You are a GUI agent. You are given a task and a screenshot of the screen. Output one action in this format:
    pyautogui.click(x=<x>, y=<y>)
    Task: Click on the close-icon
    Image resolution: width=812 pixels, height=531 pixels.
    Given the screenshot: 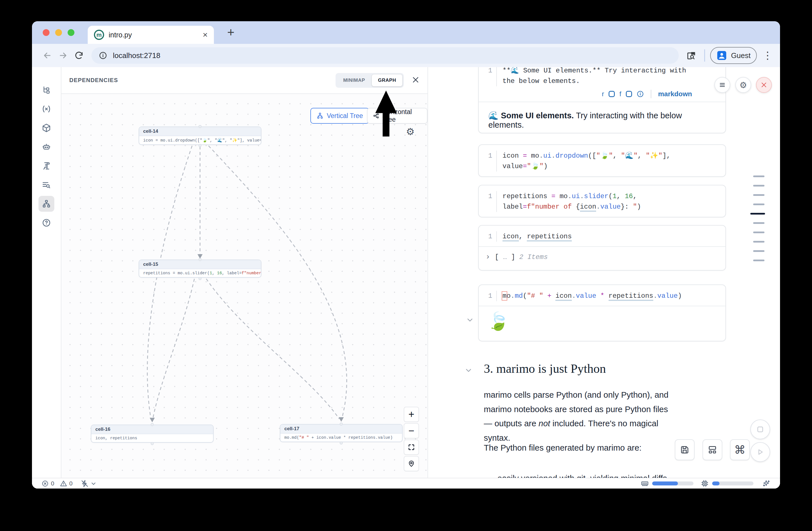 What is the action you would take?
    pyautogui.click(x=416, y=80)
    